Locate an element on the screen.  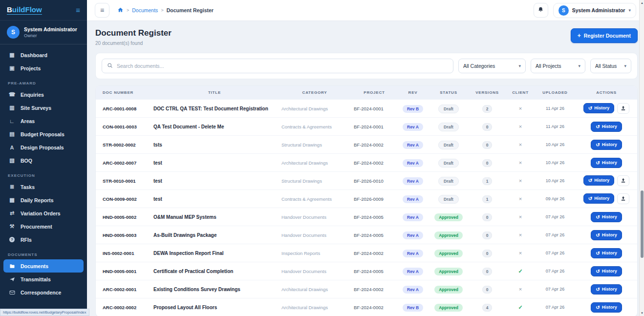
breadcrumb-documents-link: Documents is located at coordinates (145, 10).